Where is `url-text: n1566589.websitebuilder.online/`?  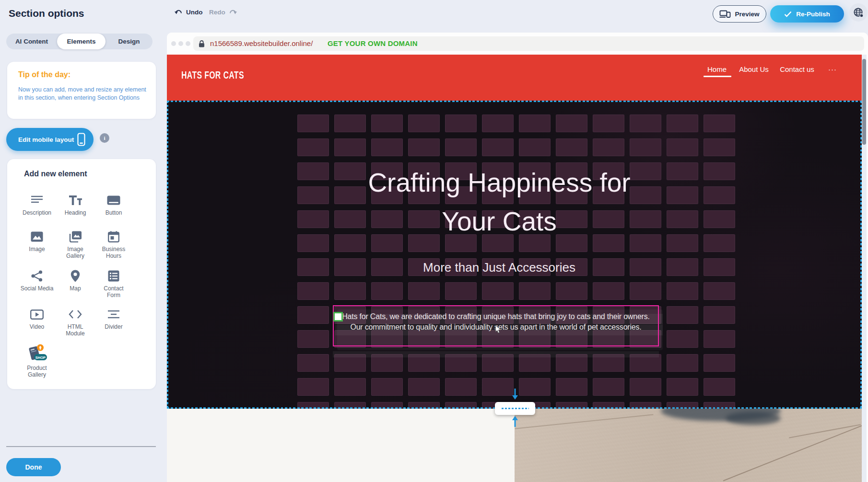 url-text: n1566589.websitebuilder.online/ is located at coordinates (261, 44).